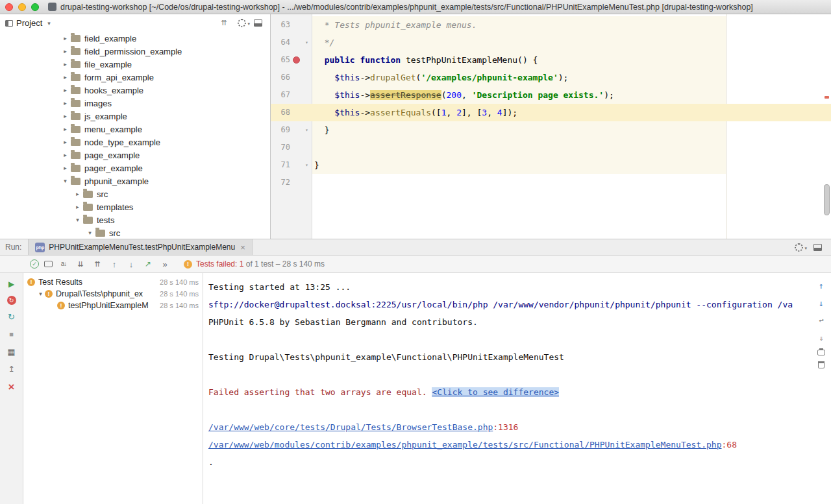 This screenshot has height=504, width=831. What do you see at coordinates (135, 155) in the screenshot?
I see `project-tree-item: ▸page_example` at bounding box center [135, 155].